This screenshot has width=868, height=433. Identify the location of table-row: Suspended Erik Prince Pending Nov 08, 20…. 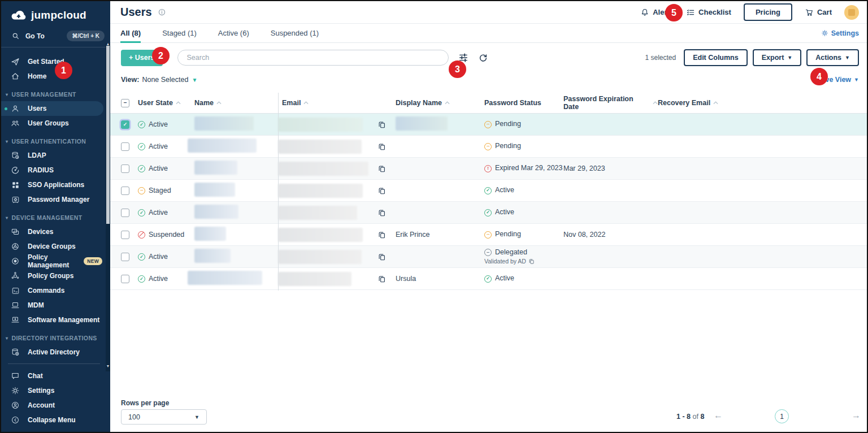
(488, 235).